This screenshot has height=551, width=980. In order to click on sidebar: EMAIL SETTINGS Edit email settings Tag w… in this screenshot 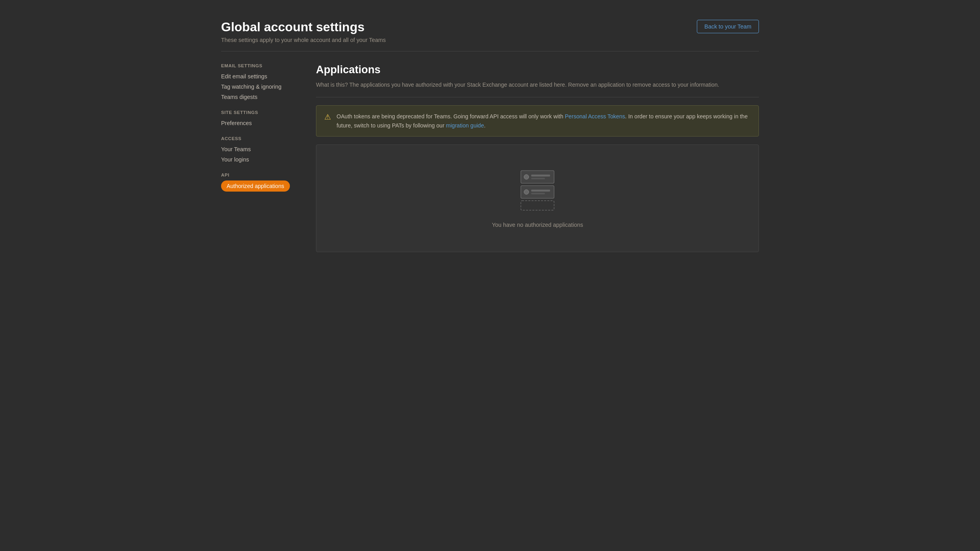, I will do `click(261, 158)`.